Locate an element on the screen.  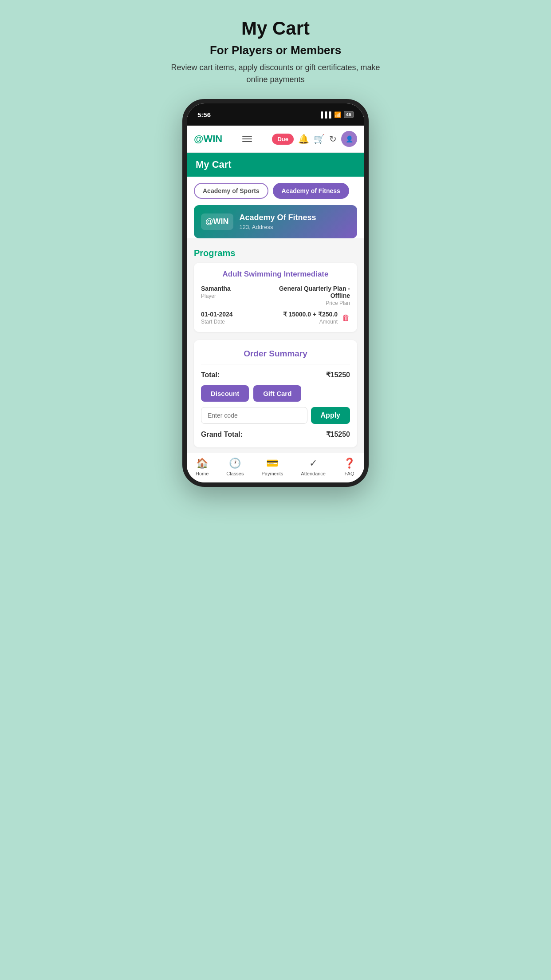
bottom-nav: 🏠 Home 🕐 Classes 💳 Payments ✓ Attendance… is located at coordinates (276, 468).